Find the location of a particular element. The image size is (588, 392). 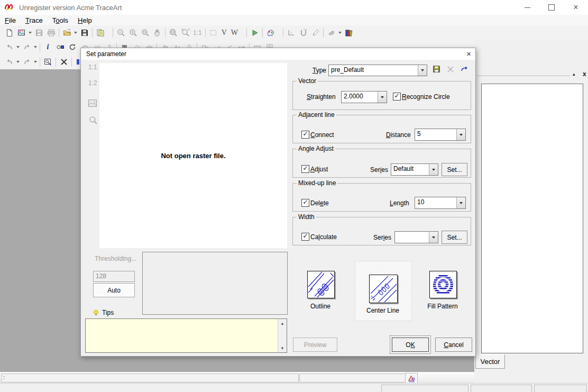

panel-grip-handle is located at coordinates (523, 76).